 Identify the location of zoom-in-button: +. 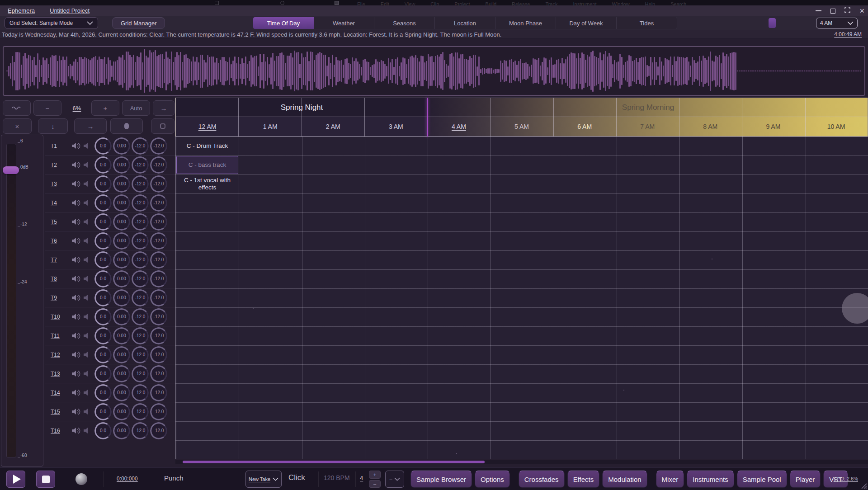
(105, 108).